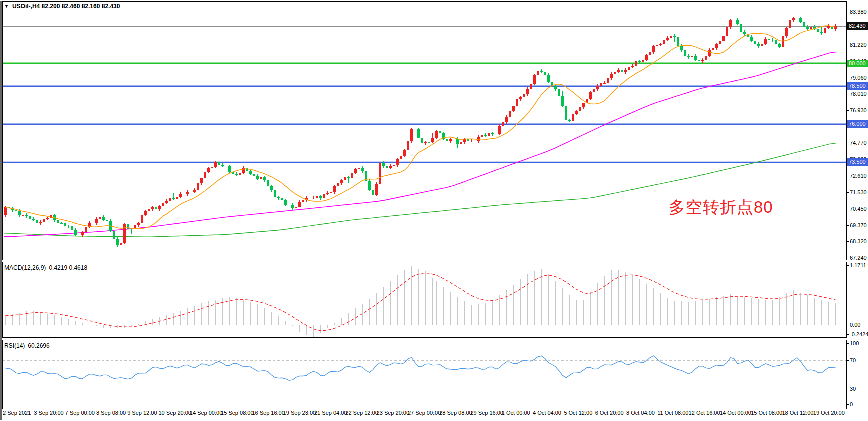 The height and width of the screenshot is (421, 868). Describe the element at coordinates (25, 268) in the screenshot. I see `macd-name: MACD(12,26,9)` at that location.